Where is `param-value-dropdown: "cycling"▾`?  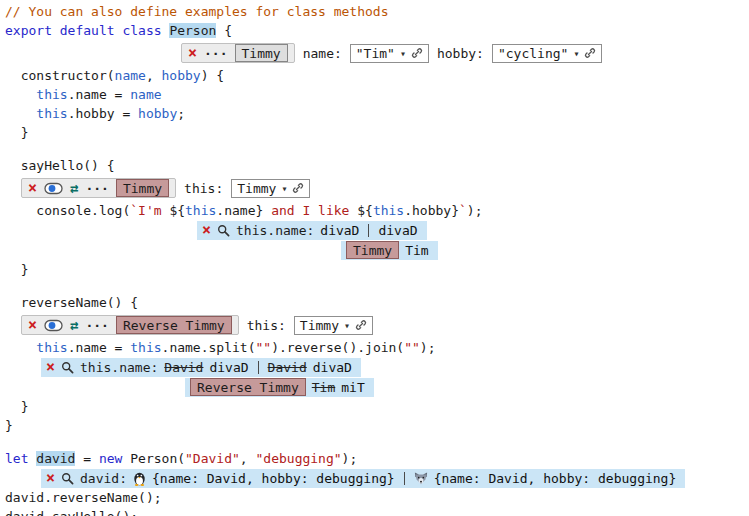 param-value-dropdown: "cycling"▾ is located at coordinates (547, 54).